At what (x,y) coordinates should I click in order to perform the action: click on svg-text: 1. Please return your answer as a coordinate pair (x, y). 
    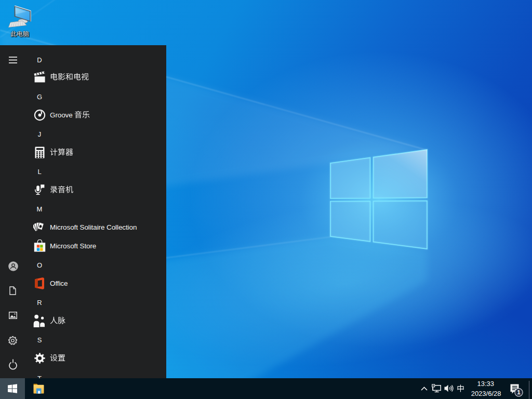
    Looking at the image, I should click on (518, 392).